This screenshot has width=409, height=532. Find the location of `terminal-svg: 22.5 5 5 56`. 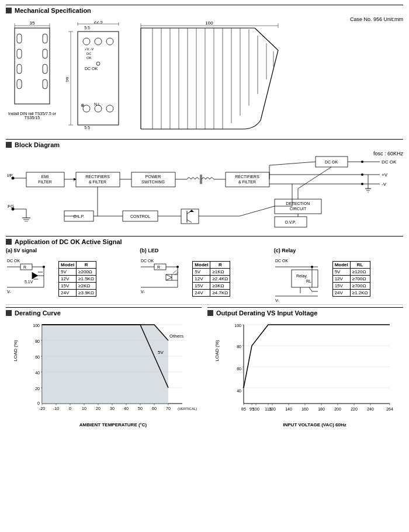

terminal-svg: 22.5 5 5 56 is located at coordinates (98, 78).